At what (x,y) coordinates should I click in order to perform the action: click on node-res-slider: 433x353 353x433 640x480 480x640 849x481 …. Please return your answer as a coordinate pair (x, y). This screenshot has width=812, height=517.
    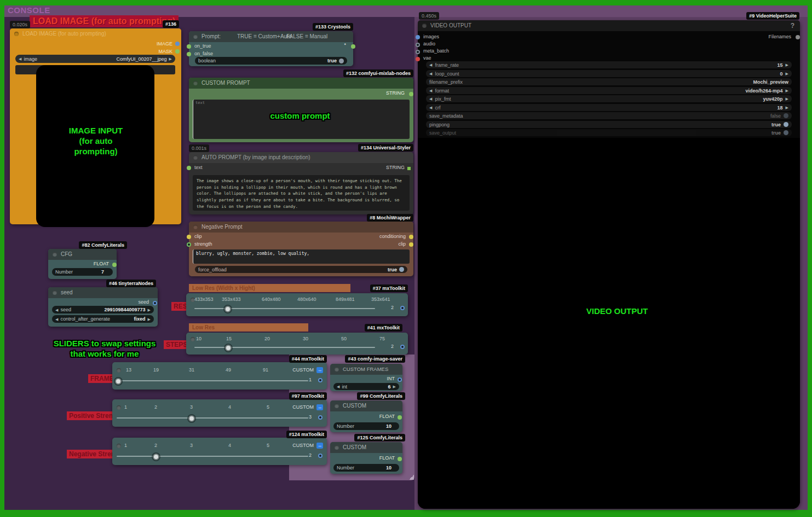
    Looking at the image, I should click on (297, 305).